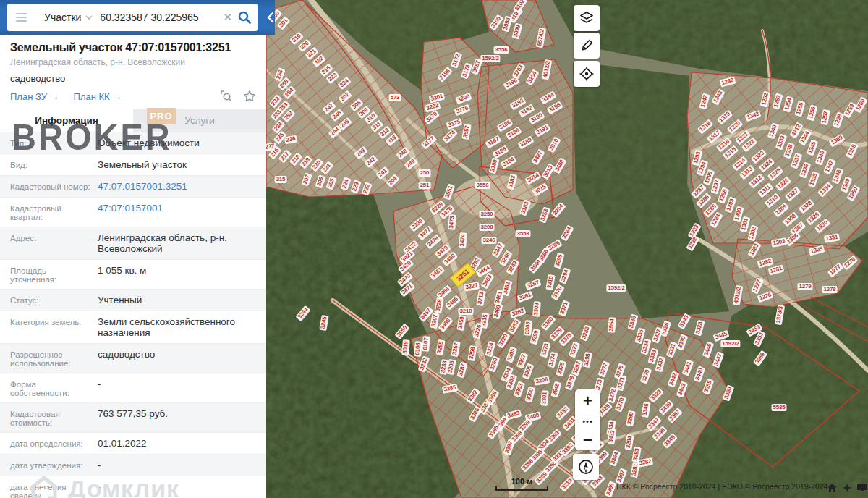 Image resolution: width=868 pixels, height=498 pixels. I want to click on parcel-label: 1318, so click(706, 126).